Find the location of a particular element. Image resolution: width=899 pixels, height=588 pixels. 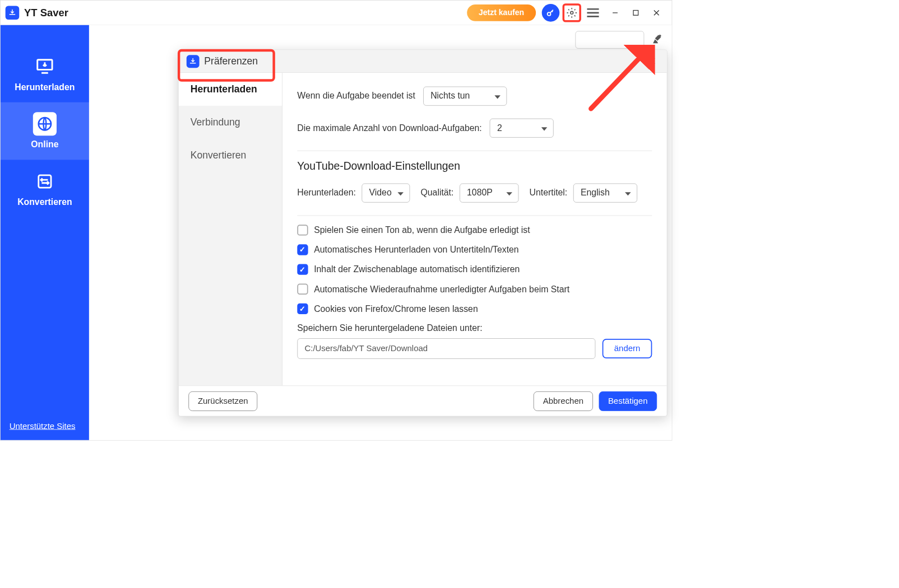

sidebar-item-download: Herunterladen is located at coordinates (45, 74).